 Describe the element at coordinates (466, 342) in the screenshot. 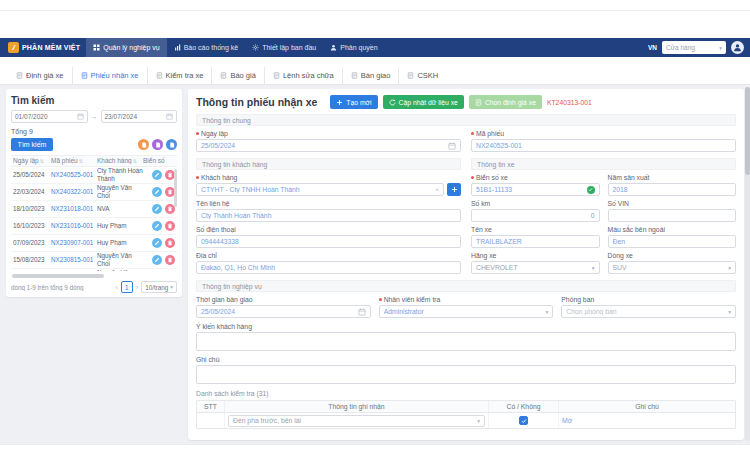

I see `y-kien-textarea` at that location.